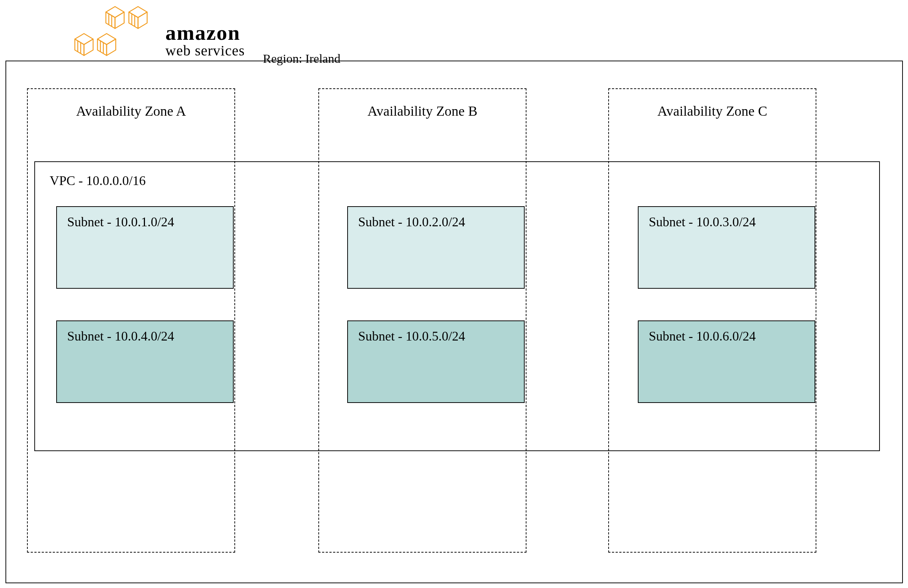 Image resolution: width=908 pixels, height=588 pixels. Describe the element at coordinates (712, 104) in the screenshot. I see `az-c-label: Availability Zone C` at that location.